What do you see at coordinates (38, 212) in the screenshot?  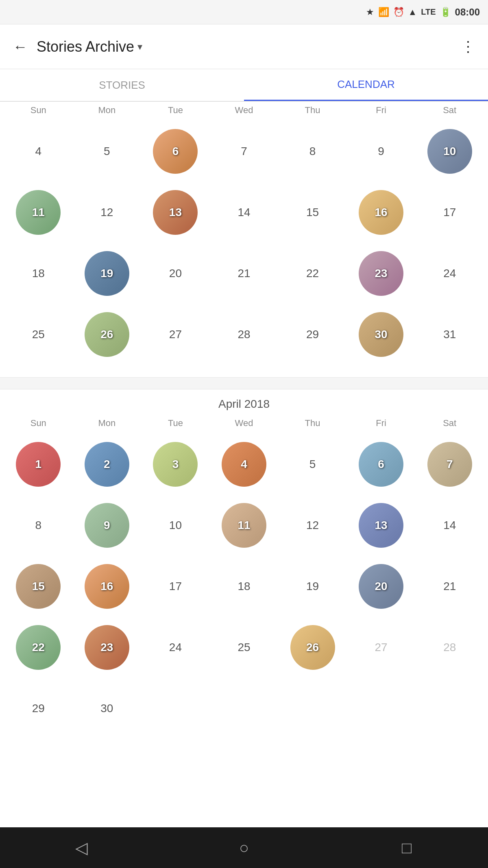 I see `march-day-11: 11` at bounding box center [38, 212].